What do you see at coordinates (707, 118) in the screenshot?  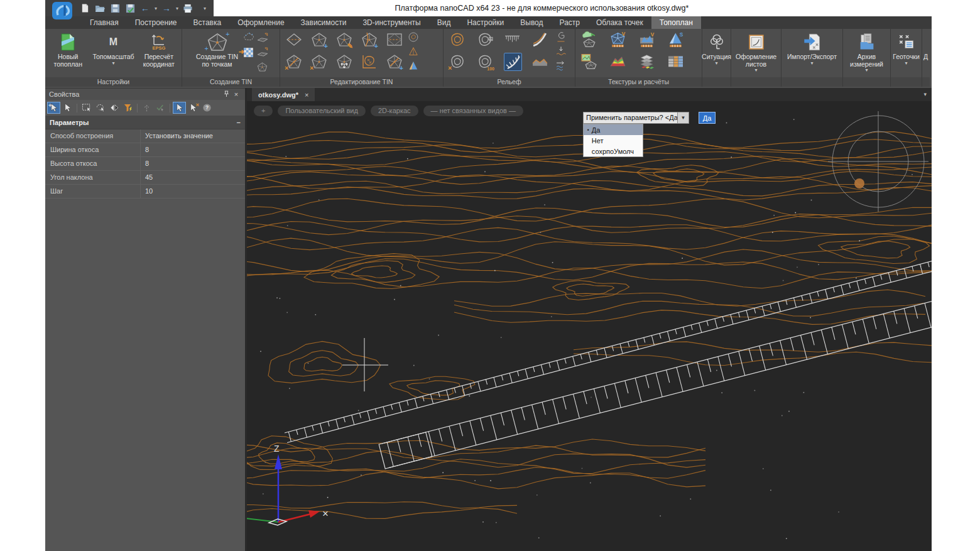 I see `confirm-yes-button: Да` at bounding box center [707, 118].